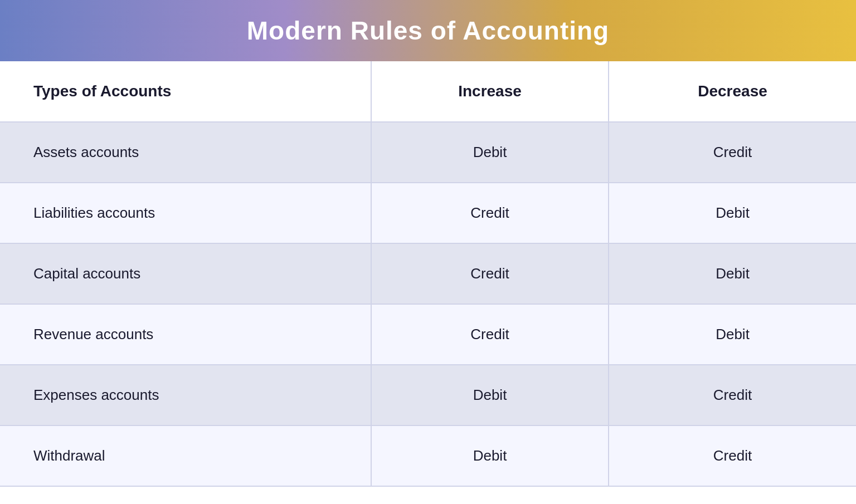 The width and height of the screenshot is (856, 504). Describe the element at coordinates (186, 274) in the screenshot. I see `cell-account-type: Capital accounts` at that location.